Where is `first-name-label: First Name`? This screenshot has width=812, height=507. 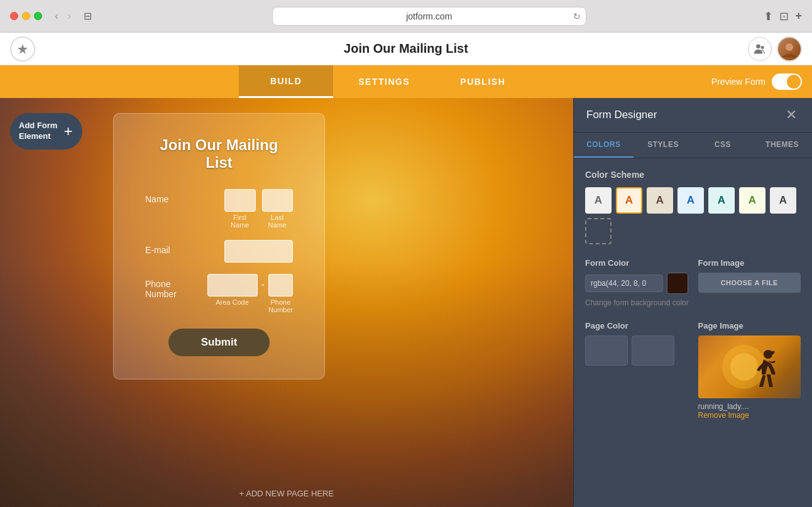 first-name-label: First Name is located at coordinates (240, 221).